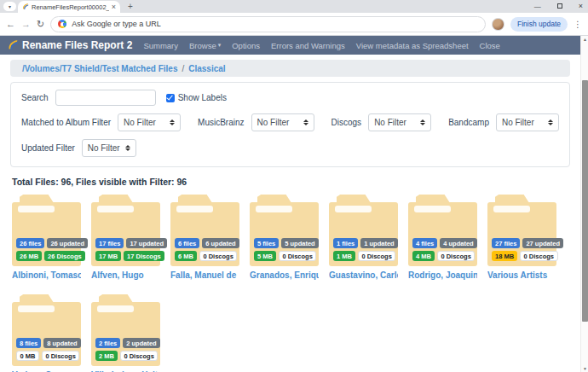  I want to click on files-badge: 8 files, so click(29, 343).